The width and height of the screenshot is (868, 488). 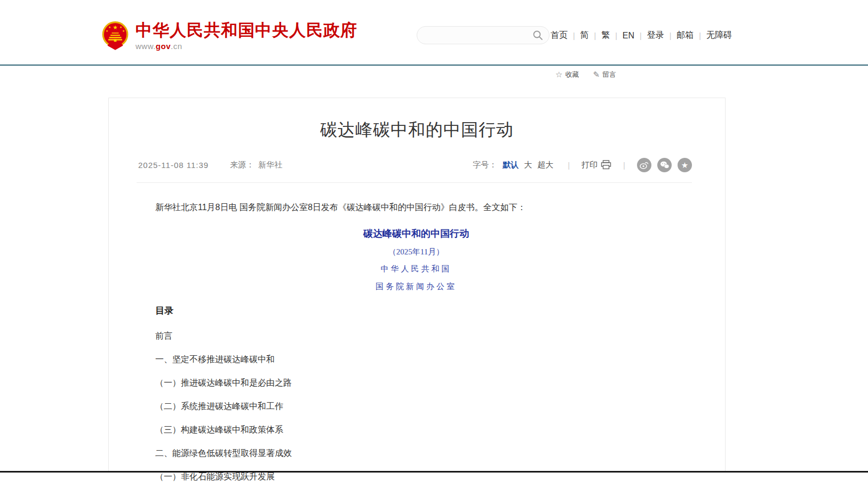 I want to click on site-url-cn: .cn, so click(x=177, y=46).